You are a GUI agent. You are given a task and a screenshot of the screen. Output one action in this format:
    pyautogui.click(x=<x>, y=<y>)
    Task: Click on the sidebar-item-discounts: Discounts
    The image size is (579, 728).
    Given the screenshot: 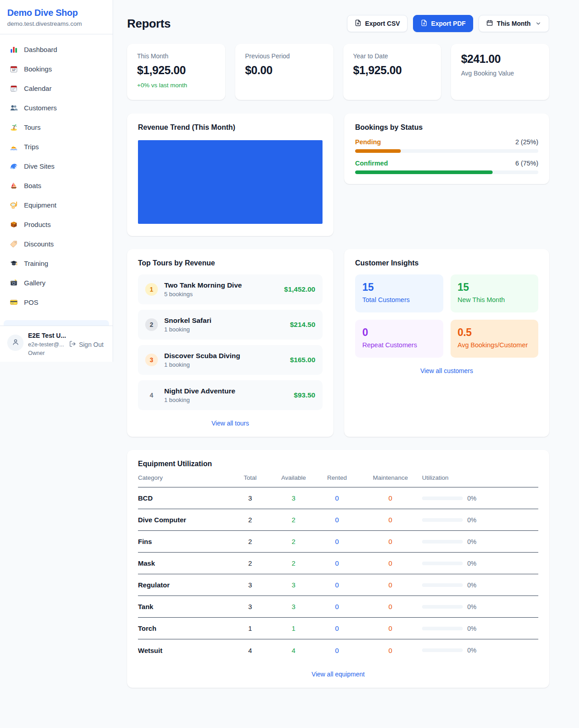 What is the action you would take?
    pyautogui.click(x=56, y=244)
    